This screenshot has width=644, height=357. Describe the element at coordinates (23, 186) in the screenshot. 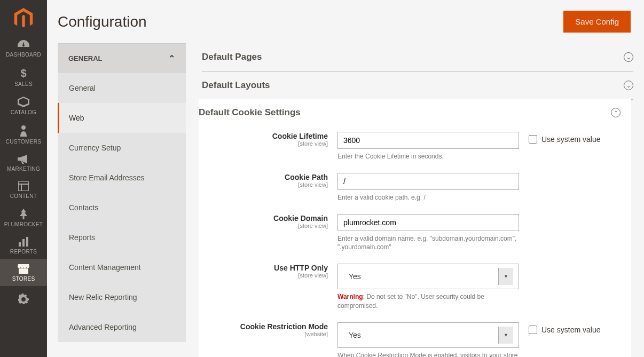

I see `layout-icon` at that location.